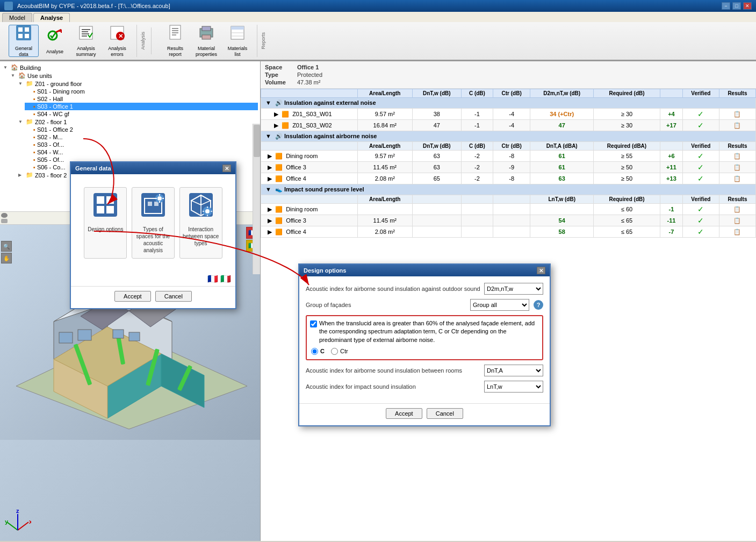  What do you see at coordinates (206, 41) in the screenshot?
I see `material-properties-button: Materialproperties` at bounding box center [206, 41].